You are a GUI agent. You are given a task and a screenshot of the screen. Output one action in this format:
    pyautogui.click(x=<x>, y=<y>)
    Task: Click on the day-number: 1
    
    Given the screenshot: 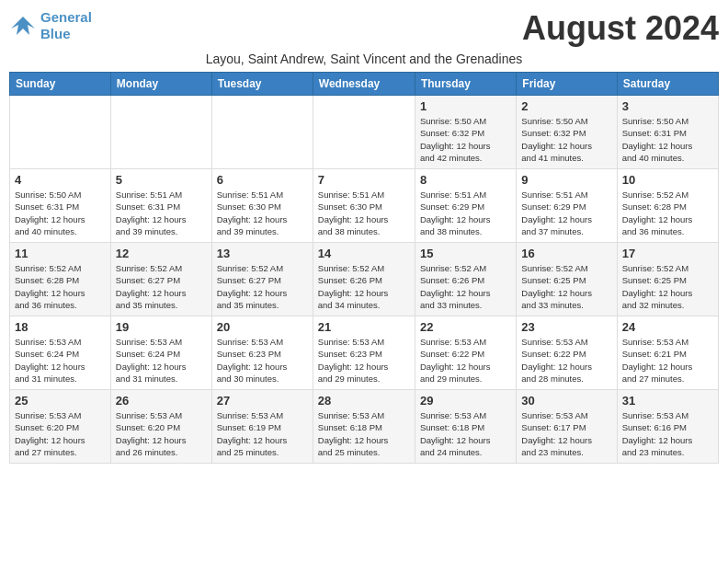 What is the action you would take?
    pyautogui.click(x=465, y=107)
    